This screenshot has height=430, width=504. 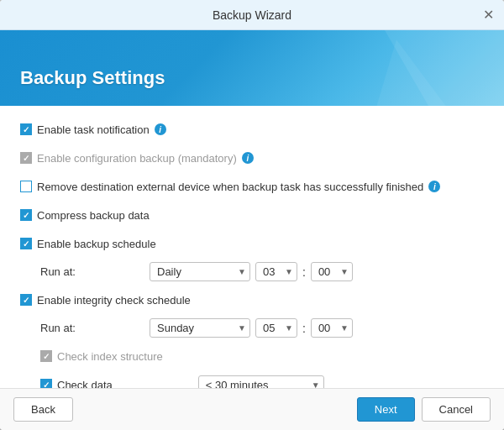 What do you see at coordinates (488, 15) in the screenshot?
I see `close-button: ✕` at bounding box center [488, 15].